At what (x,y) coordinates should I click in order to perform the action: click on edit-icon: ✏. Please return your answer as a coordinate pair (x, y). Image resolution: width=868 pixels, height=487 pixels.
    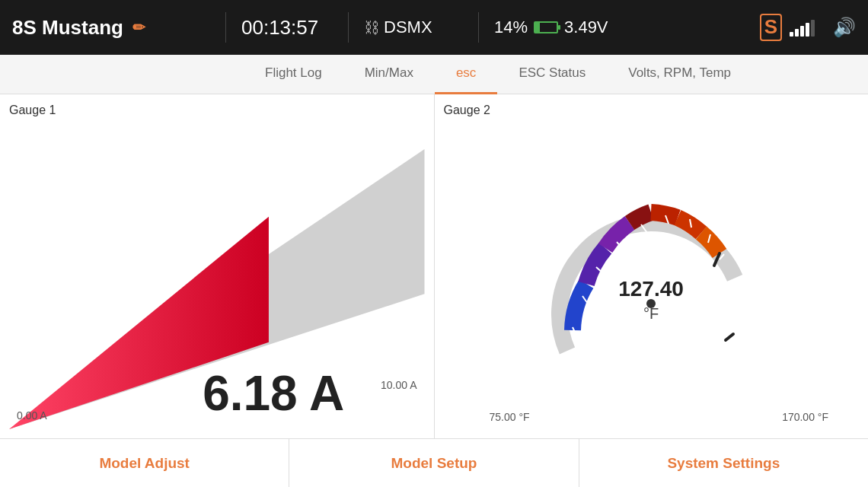
    Looking at the image, I should click on (139, 27).